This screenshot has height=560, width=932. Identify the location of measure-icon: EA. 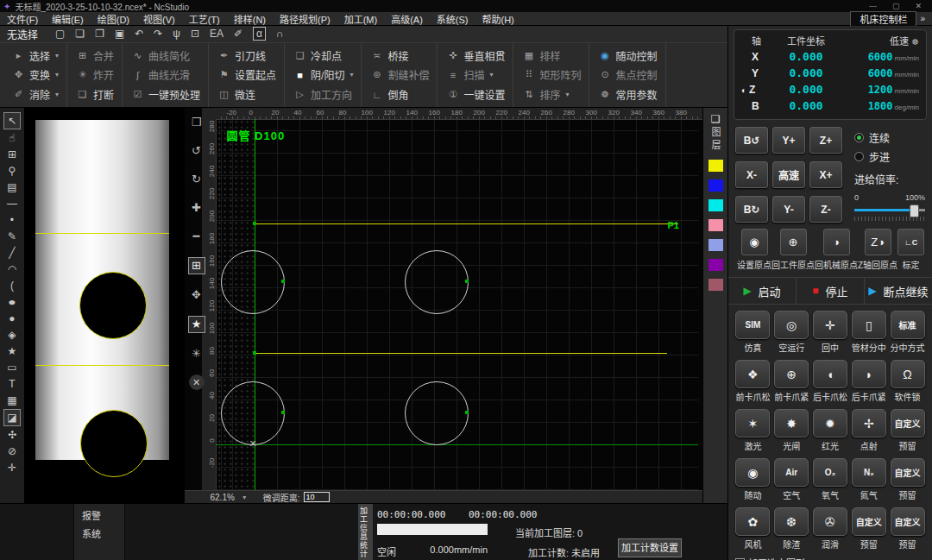
(217, 34).